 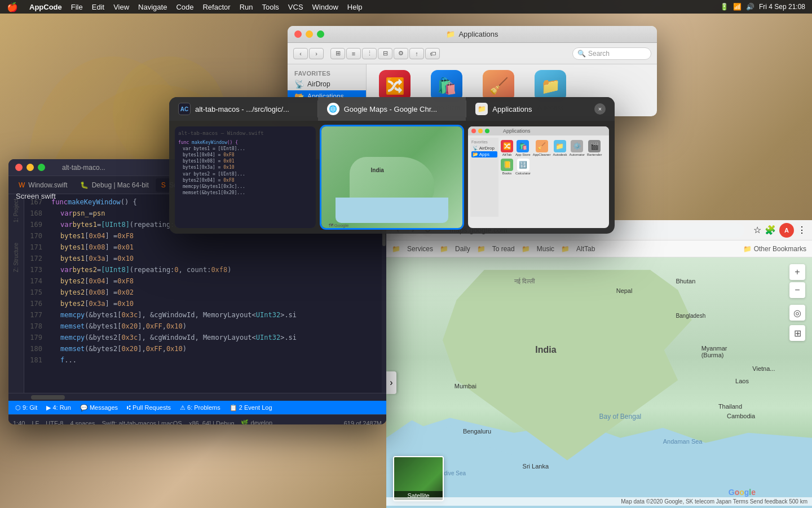 What do you see at coordinates (392, 109) in the screenshot?
I see `alt-tab-chrome: 🌐 Google Maps - Google Chr...` at bounding box center [392, 109].